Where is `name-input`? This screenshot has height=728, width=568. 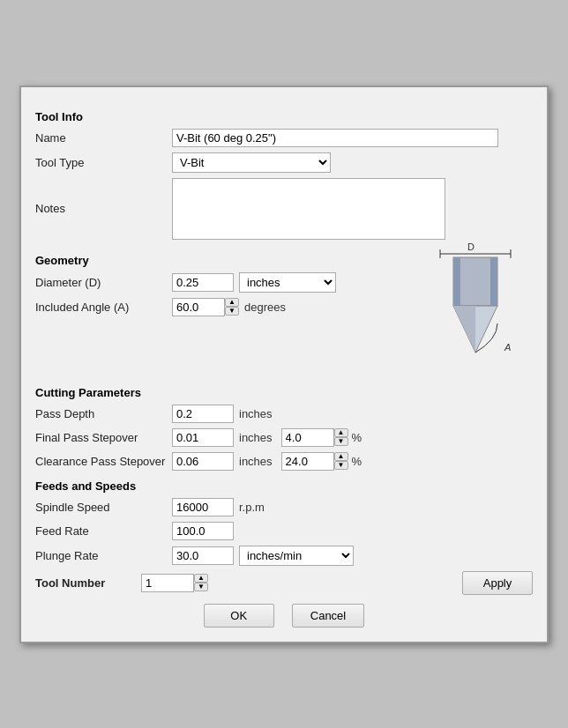
name-input is located at coordinates (335, 137).